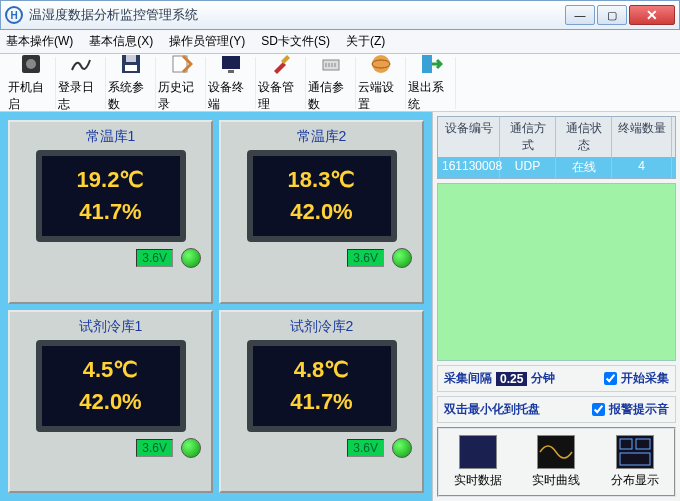  I want to click on device-card: 试剂冷库2 4.8℃ 41.7% 3.6V, so click(322, 402).